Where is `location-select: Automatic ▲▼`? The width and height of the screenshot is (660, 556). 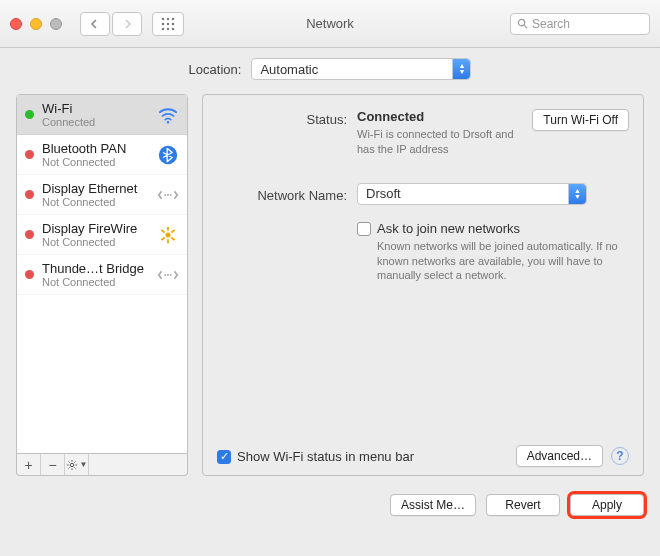
location-select: Automatic ▲▼ is located at coordinates (361, 69).